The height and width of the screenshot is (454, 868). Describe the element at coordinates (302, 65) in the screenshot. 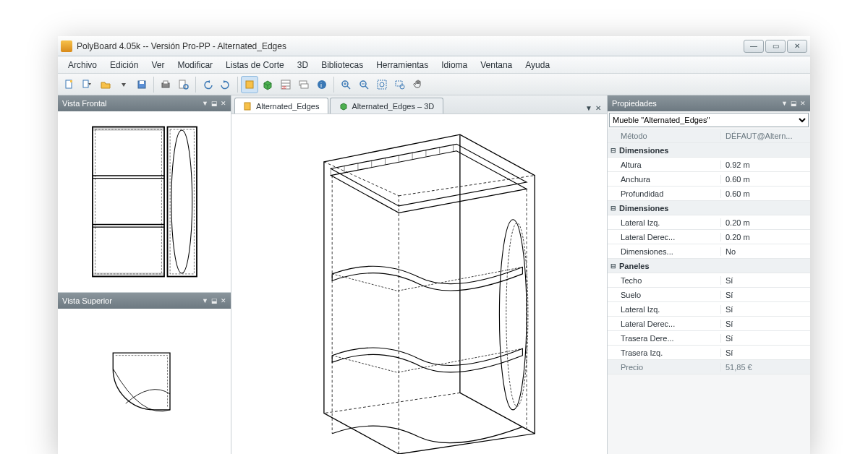

I see `menu-3d: 3D` at that location.